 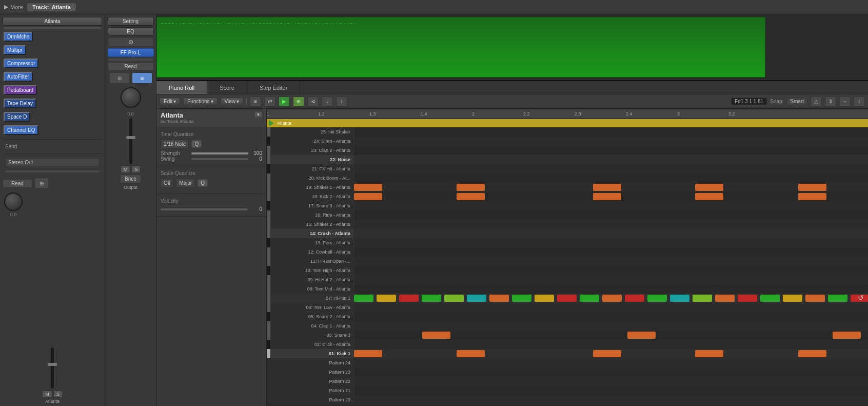 What do you see at coordinates (327, 102) in the screenshot?
I see `tb-note-icon: ♩` at bounding box center [327, 102].